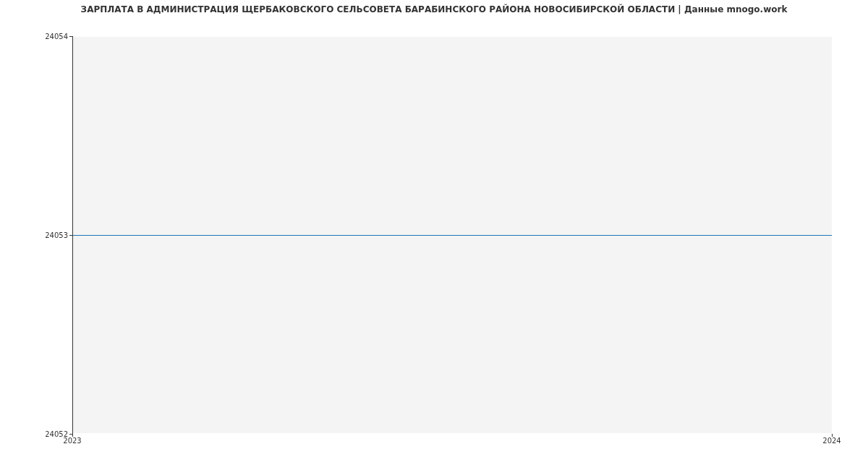 This screenshot has width=868, height=470. I want to click on chart-title: ЗАРПЛАТА В АДМИНИСТРАЦИЯ ЩЕРБАКОВСКОГО С…, so click(434, 9).